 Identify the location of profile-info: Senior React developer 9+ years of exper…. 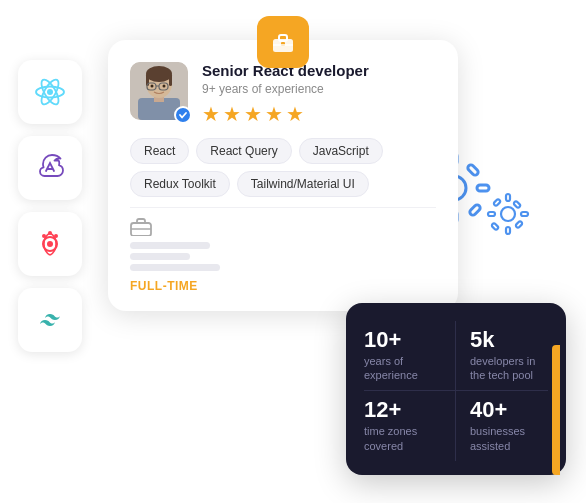
(319, 94).